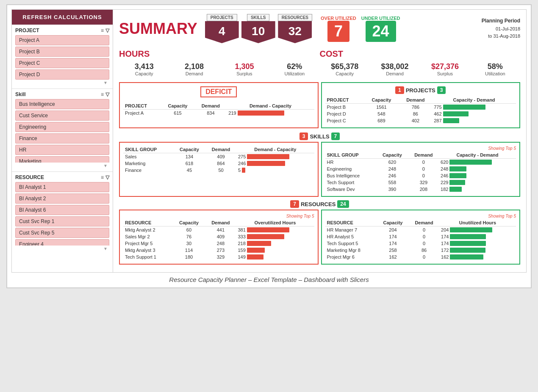  I want to click on table-row: Tech Support 558 329 229, so click(421, 182).